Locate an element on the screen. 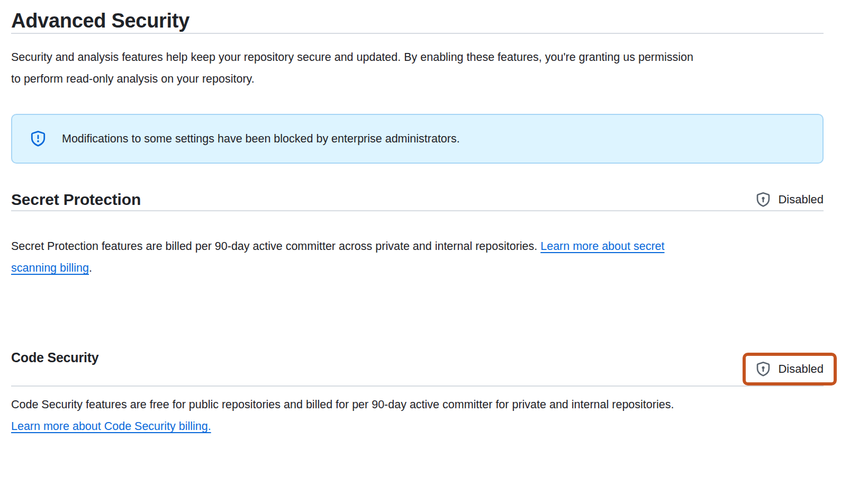 The width and height of the screenshot is (868, 484). title-divider is located at coordinates (417, 33).